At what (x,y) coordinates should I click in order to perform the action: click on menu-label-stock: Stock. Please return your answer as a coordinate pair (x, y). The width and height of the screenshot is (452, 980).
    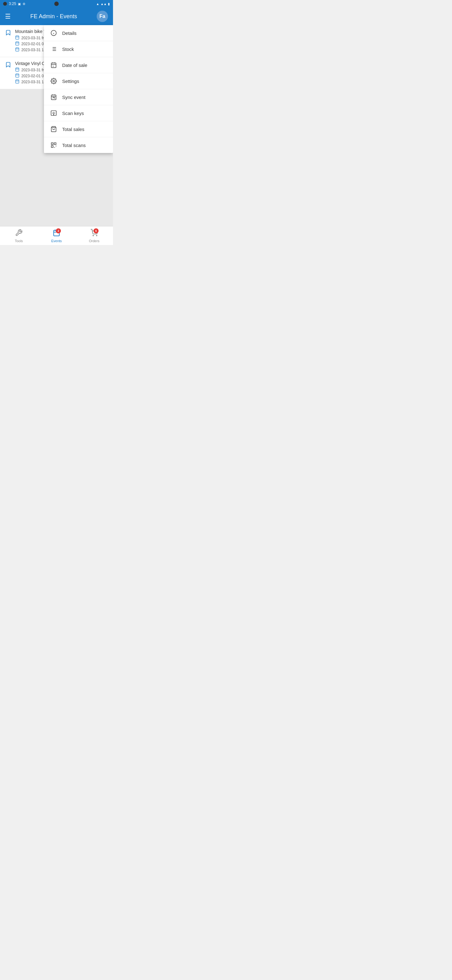
    Looking at the image, I should click on (68, 49).